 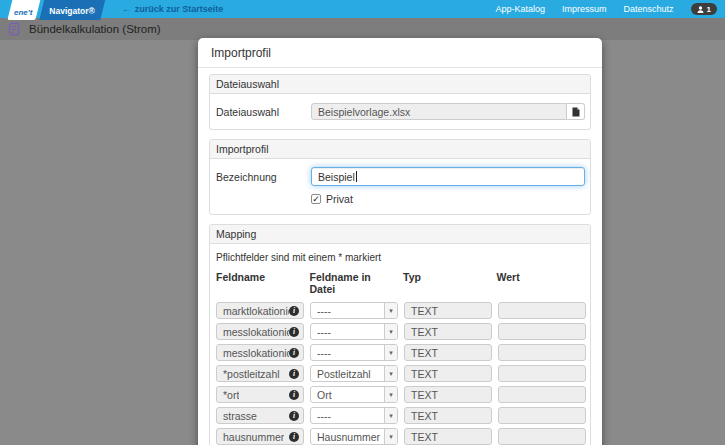 I want to click on file-name-input: Beispielvorlage.xlsx, so click(x=439, y=112).